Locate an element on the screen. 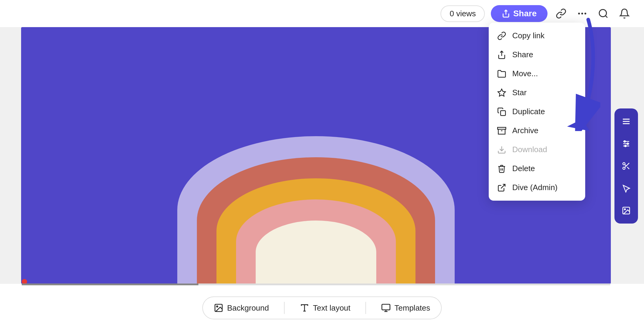  search-icon is located at coordinates (603, 14).